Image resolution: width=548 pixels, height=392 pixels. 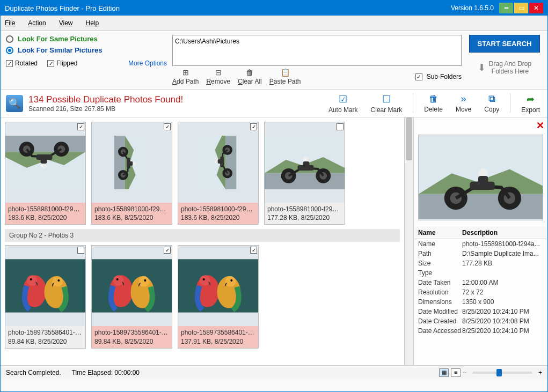 What do you see at coordinates (218, 77) in the screenshot?
I see `remove-path-button: ⊟Remove` at bounding box center [218, 77].